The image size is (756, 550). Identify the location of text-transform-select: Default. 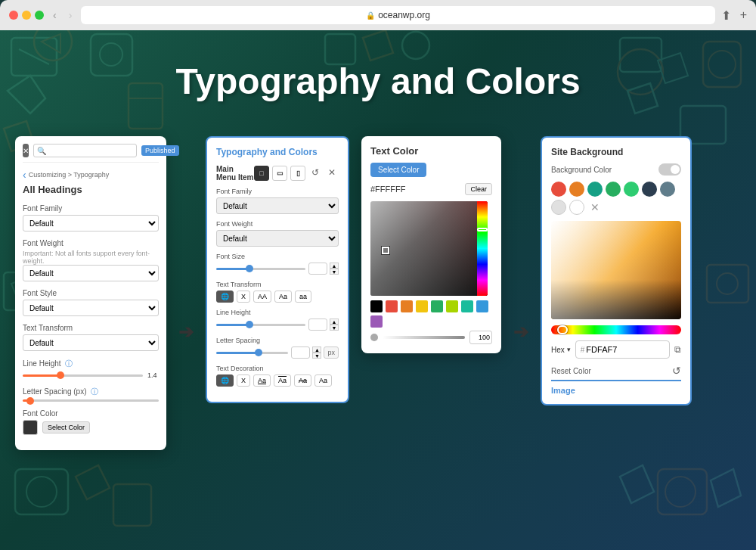
(91, 343).